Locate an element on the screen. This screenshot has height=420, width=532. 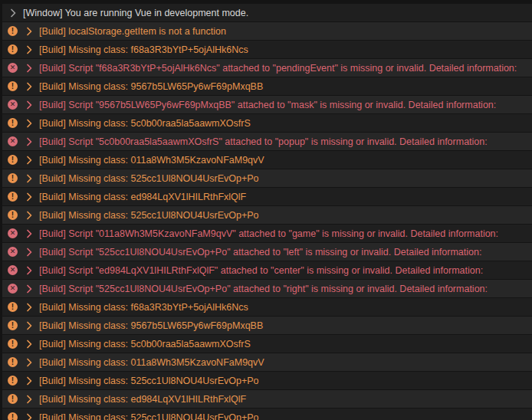
log-message: [Build] Script "9567b5LW65Py6wF69pMxqBB"… is located at coordinates (268, 105).